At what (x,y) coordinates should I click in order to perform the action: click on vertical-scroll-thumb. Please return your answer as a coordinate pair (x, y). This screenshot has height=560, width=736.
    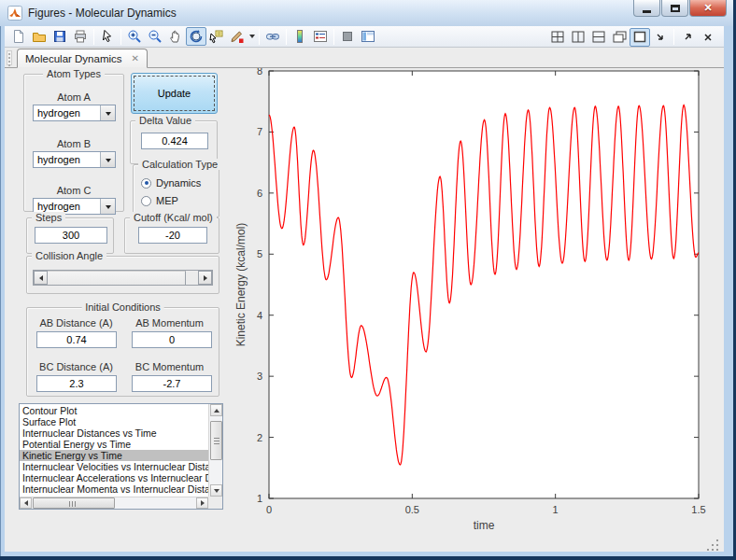
    Looking at the image, I should click on (217, 441).